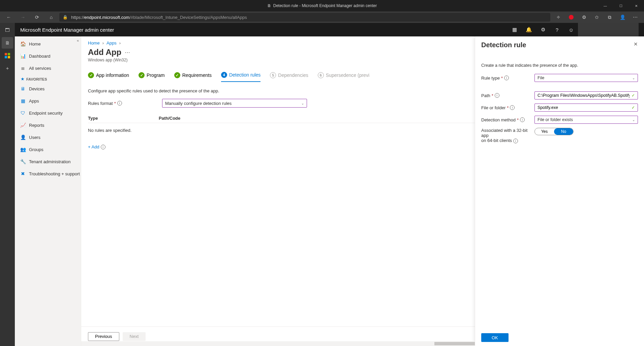 The image size is (644, 346). What do you see at coordinates (123, 118) in the screenshot?
I see `col-type: Type` at bounding box center [123, 118].